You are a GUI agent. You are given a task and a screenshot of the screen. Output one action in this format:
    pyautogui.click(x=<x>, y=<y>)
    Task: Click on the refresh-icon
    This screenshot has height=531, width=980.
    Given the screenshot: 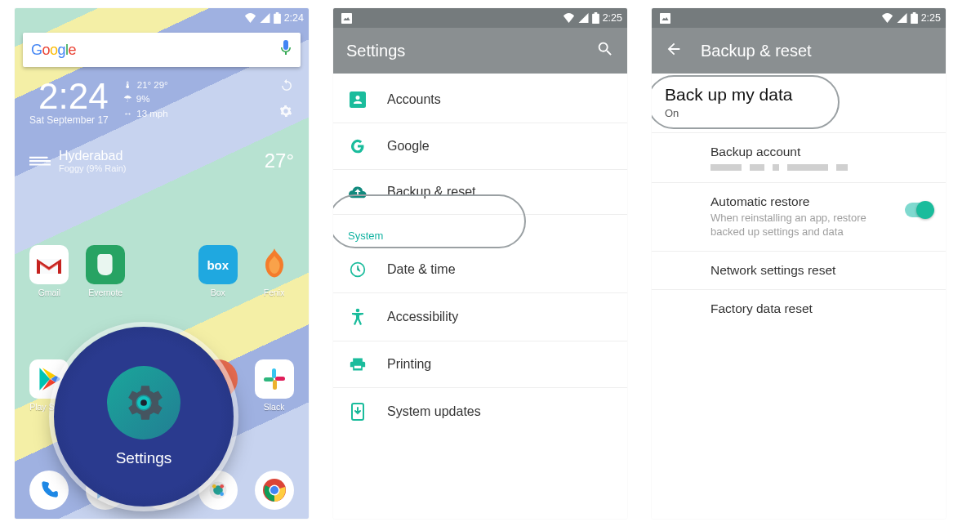 What is the action you would take?
    pyautogui.click(x=287, y=87)
    